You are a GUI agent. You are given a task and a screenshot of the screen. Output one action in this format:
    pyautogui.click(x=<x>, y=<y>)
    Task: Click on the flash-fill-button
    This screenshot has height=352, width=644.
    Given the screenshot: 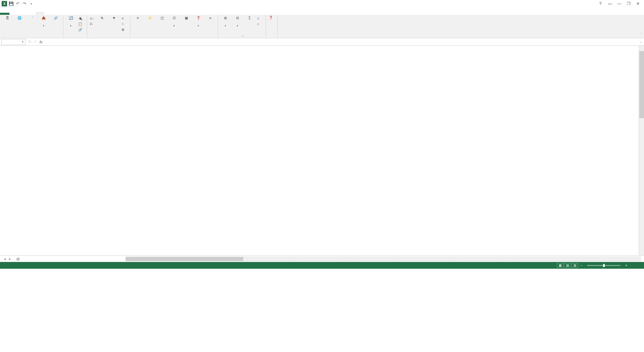 What is the action you would take?
    pyautogui.click(x=150, y=20)
    